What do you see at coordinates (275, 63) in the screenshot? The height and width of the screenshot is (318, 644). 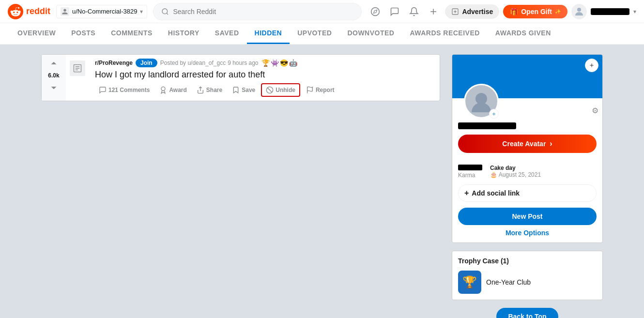 I see `award-2: 👾` at bounding box center [275, 63].